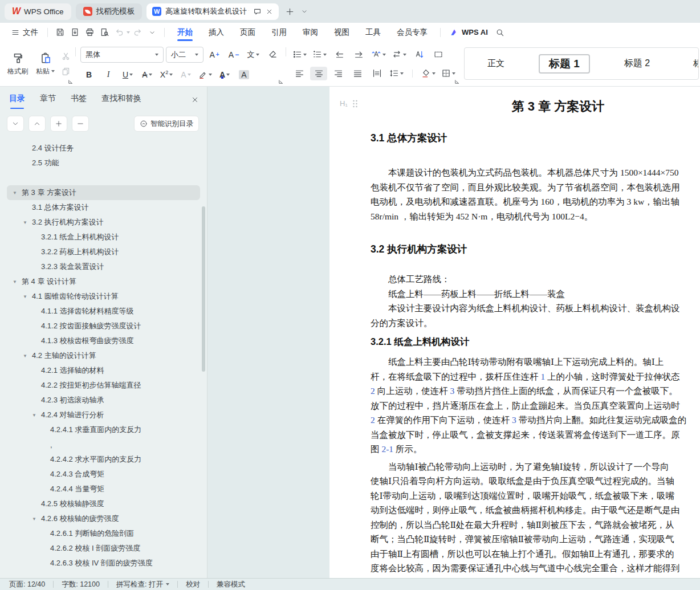  Describe the element at coordinates (15, 124) in the screenshot. I see `toc-expand-all-button` at that location.